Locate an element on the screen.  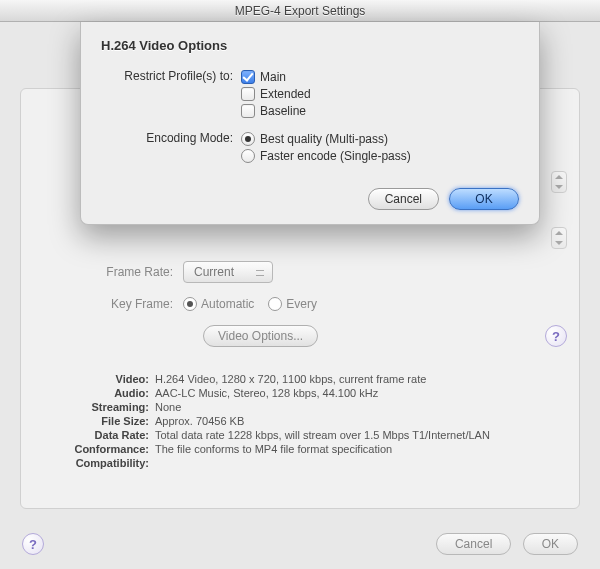
key-frame-label: Key Frame: is located at coordinates (108, 304).